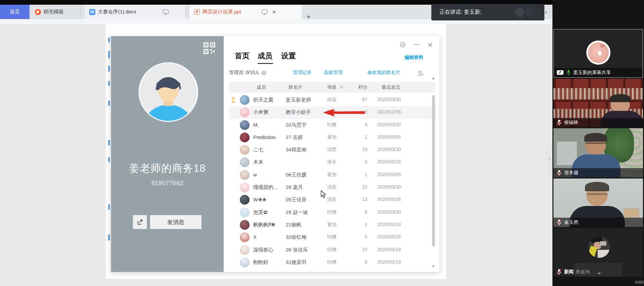 This screenshot has height=286, width=644. I want to click on table-row: X 32徐红梅 吐槽 5 2020/03/26, so click(332, 237).